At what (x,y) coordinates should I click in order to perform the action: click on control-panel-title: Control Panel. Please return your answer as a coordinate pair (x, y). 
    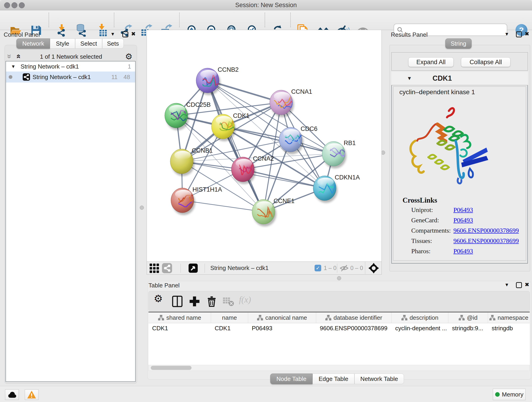
    Looking at the image, I should click on (22, 35).